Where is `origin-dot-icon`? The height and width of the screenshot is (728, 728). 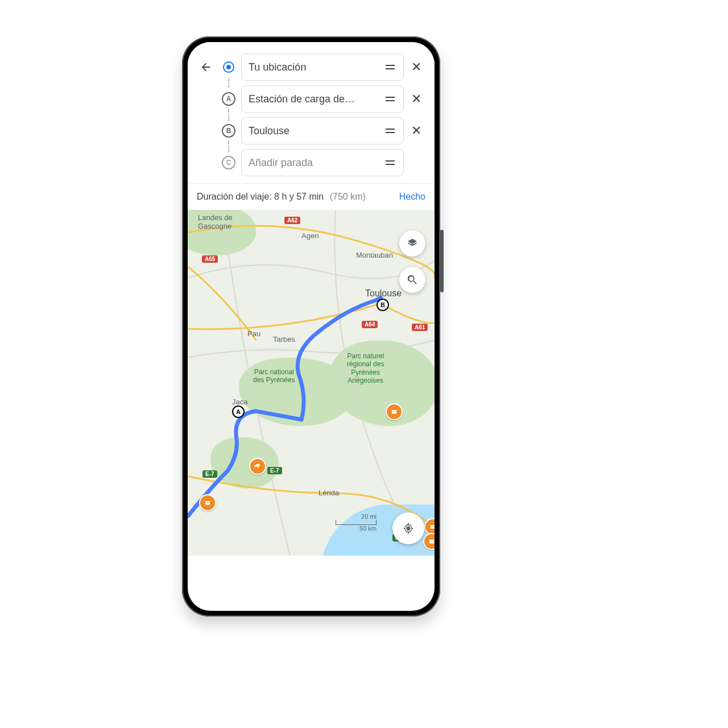 origin-dot-icon is located at coordinates (229, 67).